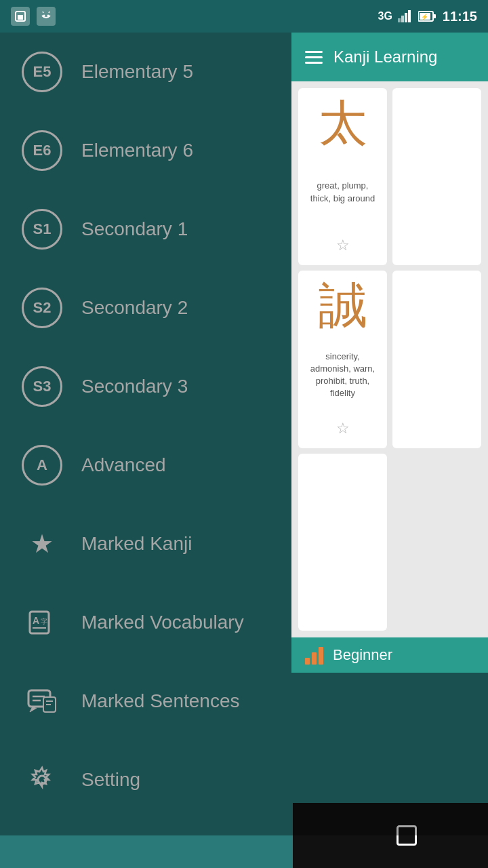 The width and height of the screenshot is (488, 868). What do you see at coordinates (146, 544) in the screenshot?
I see `menu-item-marked-kanji: ★ Marked Kanji` at bounding box center [146, 544].